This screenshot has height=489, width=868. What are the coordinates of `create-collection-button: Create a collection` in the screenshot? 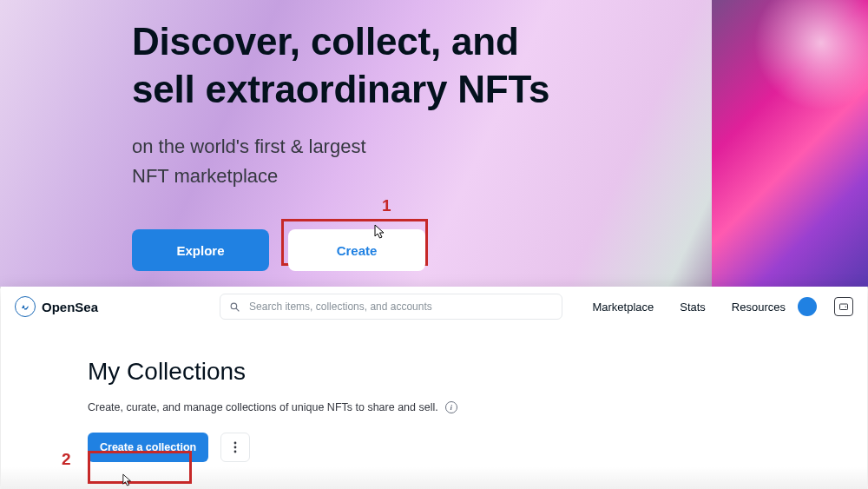 It's located at (148, 447).